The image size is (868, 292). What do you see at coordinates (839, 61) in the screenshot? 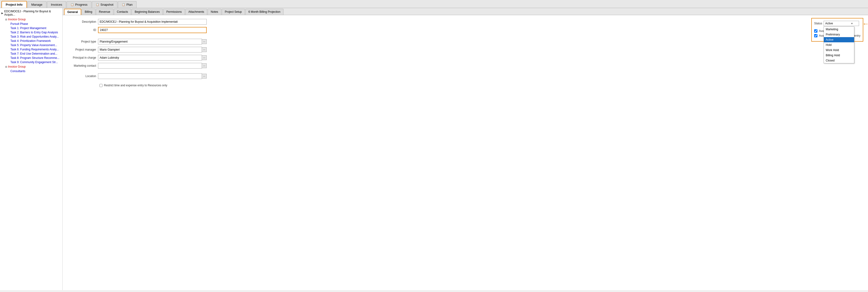
I see `status-option-closed: Closed` at bounding box center [839, 61].